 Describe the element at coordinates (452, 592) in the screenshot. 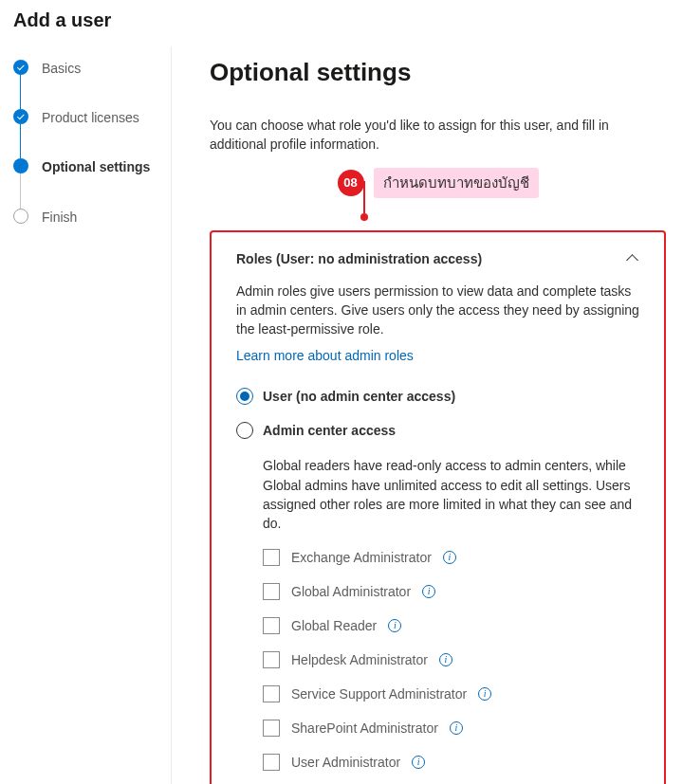

I see `role-global-administrator: Global Administrator i` at that location.